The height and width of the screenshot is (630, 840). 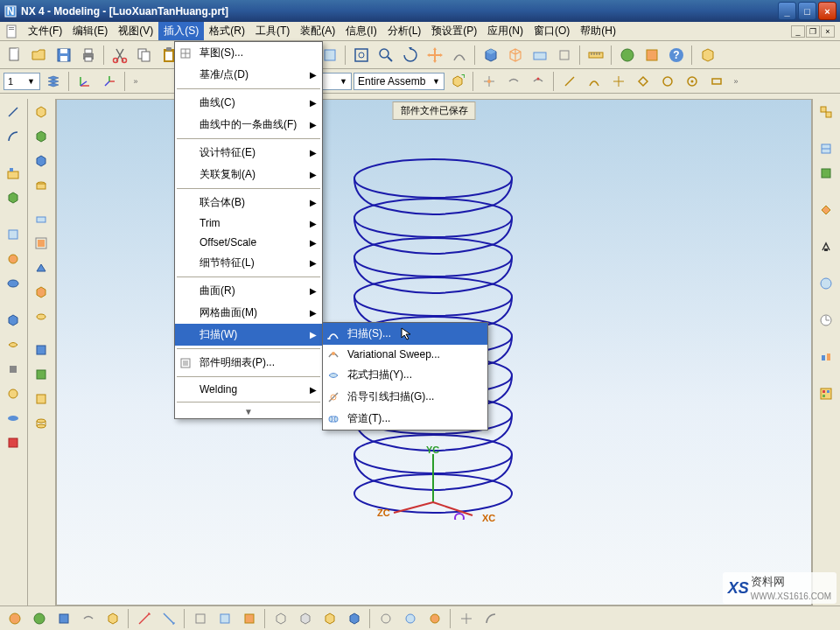 I want to click on layer-input, so click(x=18, y=81).